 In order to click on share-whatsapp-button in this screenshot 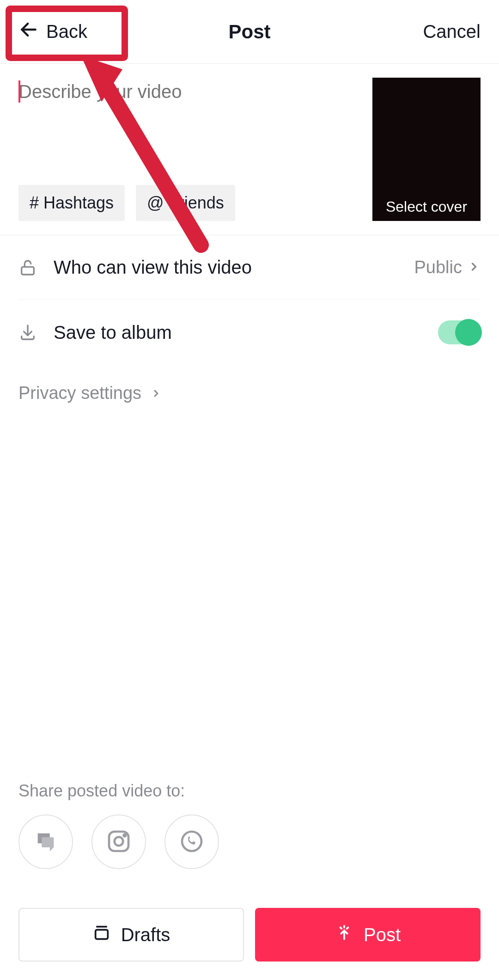, I will do `click(192, 842)`.